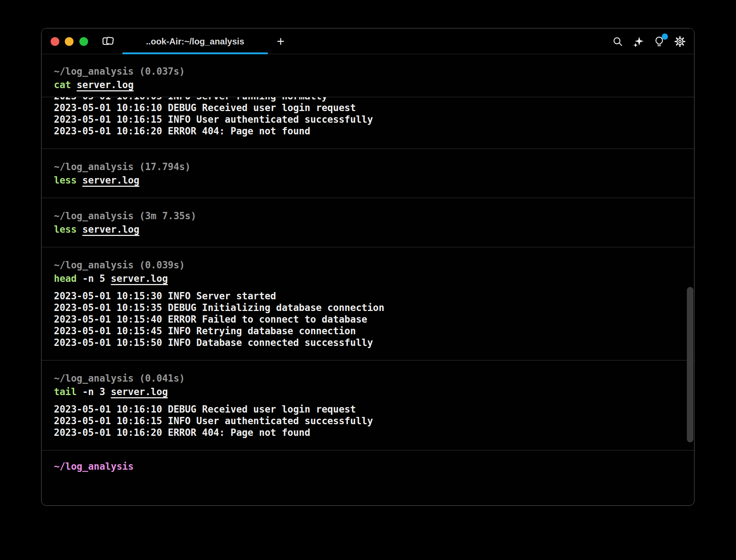 The height and width of the screenshot is (560, 736). Describe the element at coordinates (368, 304) in the screenshot. I see `command-block: ~/log_analysis(0.039s) head-n 5server.lo…` at that location.